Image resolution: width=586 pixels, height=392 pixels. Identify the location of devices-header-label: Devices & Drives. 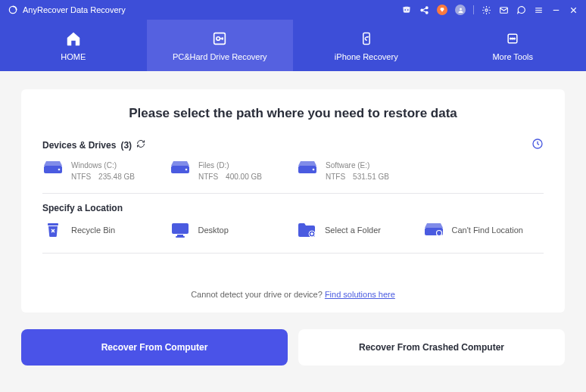
(79, 145).